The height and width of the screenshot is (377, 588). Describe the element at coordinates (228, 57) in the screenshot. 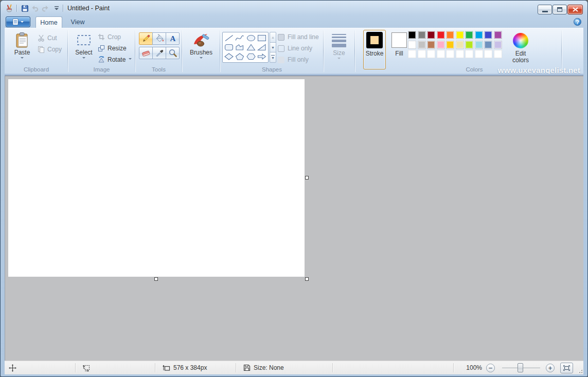

I see `diamond-shape` at that location.